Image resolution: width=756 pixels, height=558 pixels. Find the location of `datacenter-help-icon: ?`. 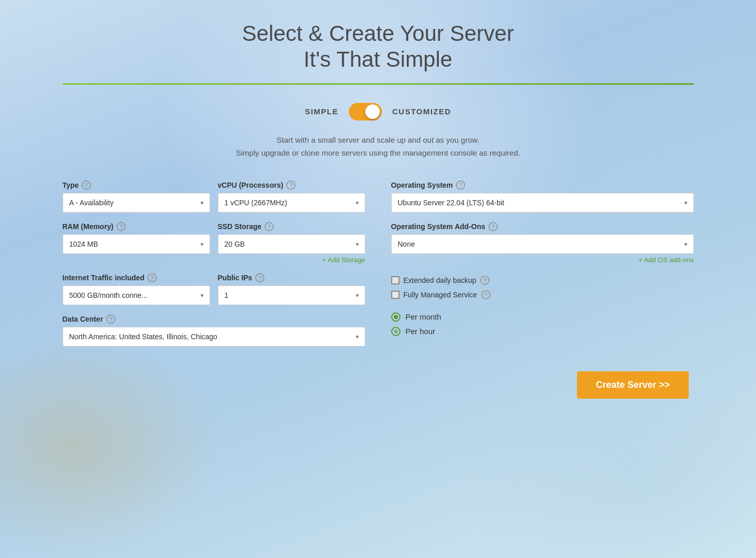

datacenter-help-icon: ? is located at coordinates (111, 319).